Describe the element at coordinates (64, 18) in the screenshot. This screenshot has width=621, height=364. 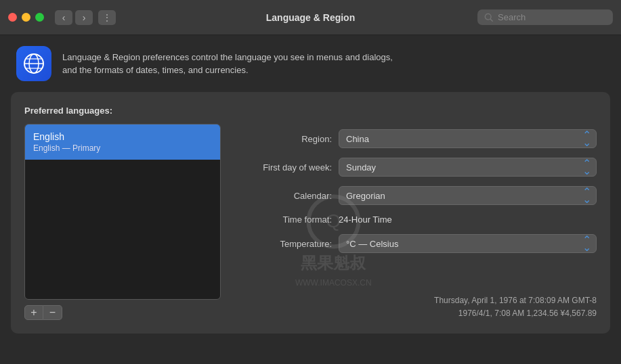
I see `back-button: ‹` at that location.